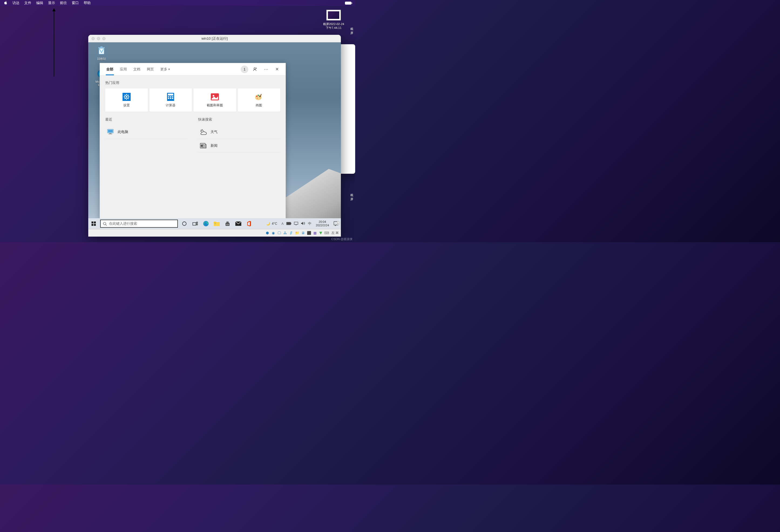 The width and height of the screenshot is (780, 532). I want to click on menu-edit: 编辑, so click(40, 3).